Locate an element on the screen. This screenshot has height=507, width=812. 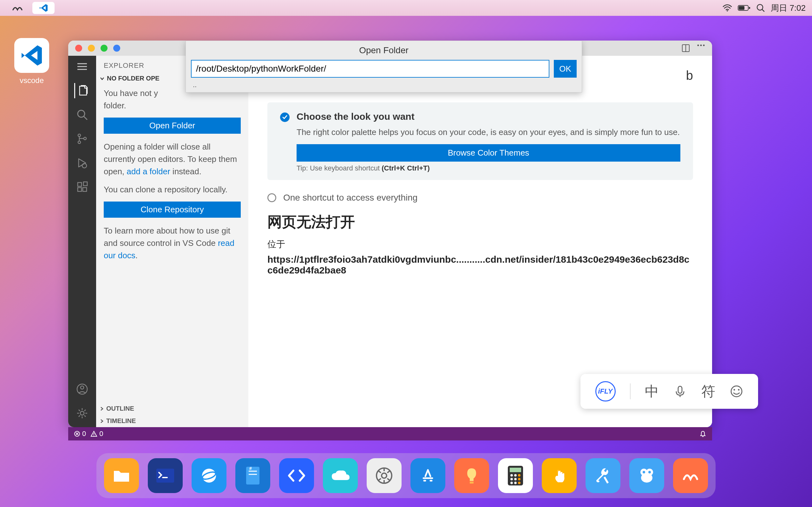
outline-section: OUTLINE is located at coordinates (172, 408).